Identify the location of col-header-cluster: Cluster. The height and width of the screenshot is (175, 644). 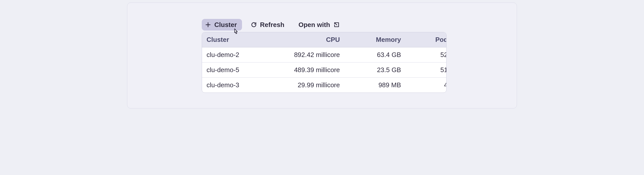
(240, 40).